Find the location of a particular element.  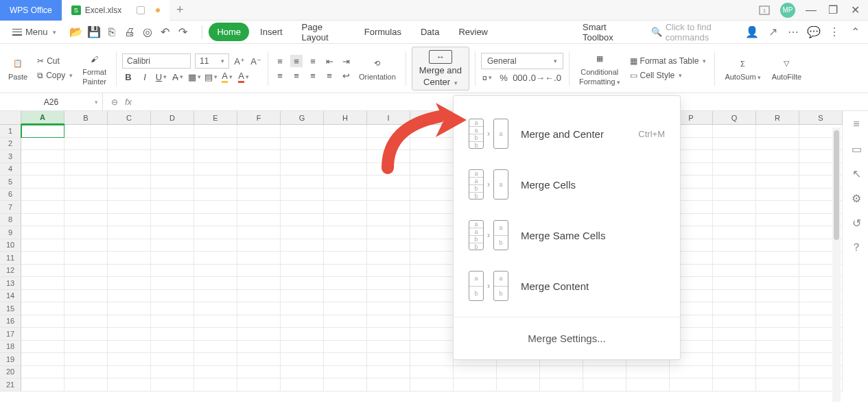

wrap-text-icon: ↩ is located at coordinates (346, 75).